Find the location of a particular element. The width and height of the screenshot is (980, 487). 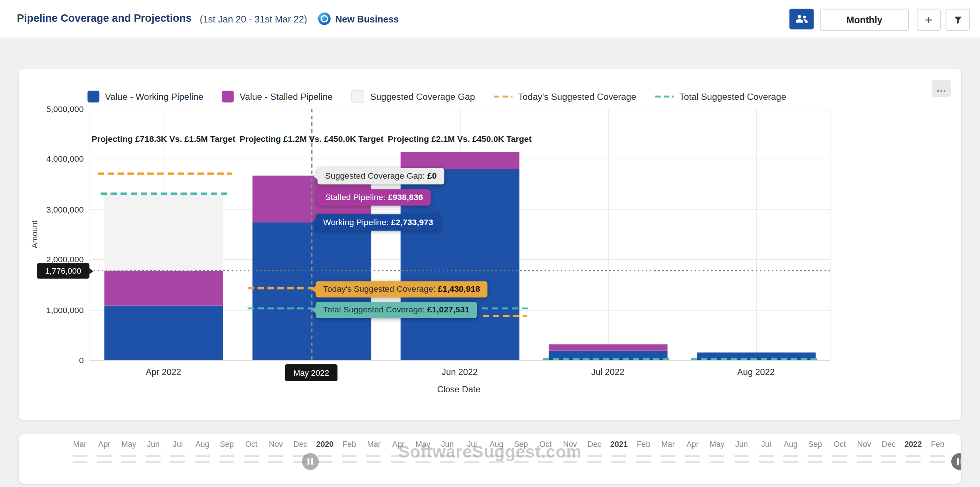

pause-bar-icon is located at coordinates (312, 462).